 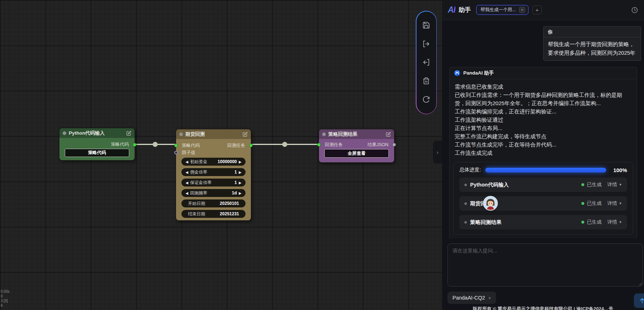 I want to click on node-title-bar: Python代码输入, so click(x=97, y=133).